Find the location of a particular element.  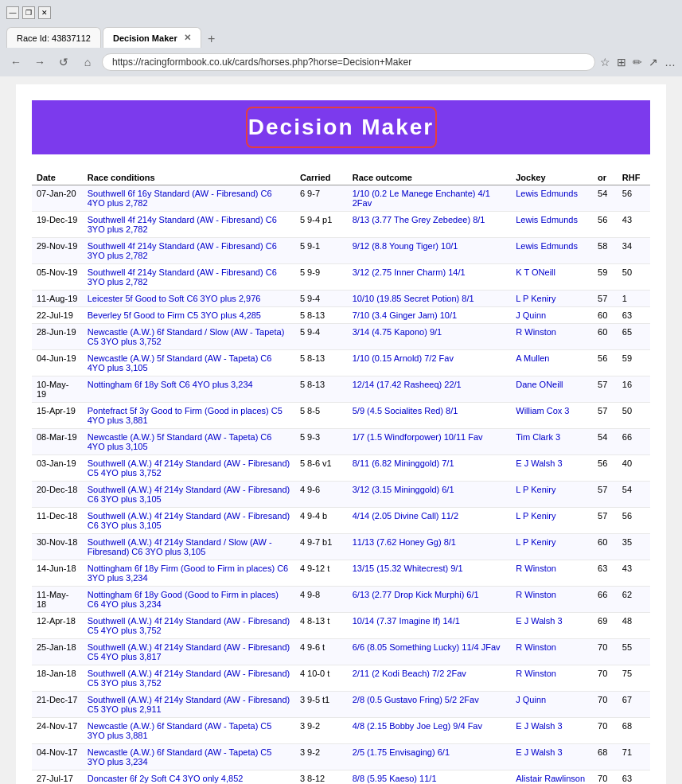

tab-decision-maker: Decision Maker ✕ is located at coordinates (152, 37).